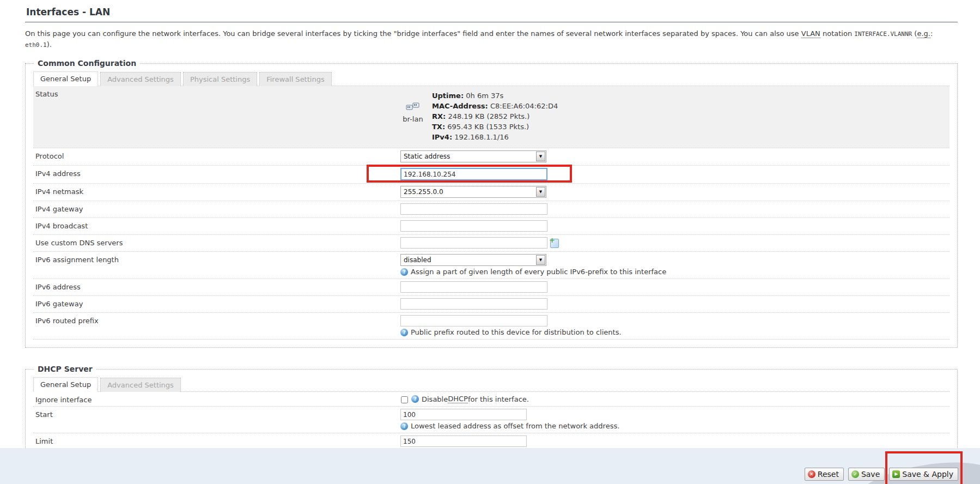 The height and width of the screenshot is (484, 980). What do you see at coordinates (491, 78) in the screenshot?
I see `common-tabbar: General Setup Advanced Settings Physical…` at bounding box center [491, 78].